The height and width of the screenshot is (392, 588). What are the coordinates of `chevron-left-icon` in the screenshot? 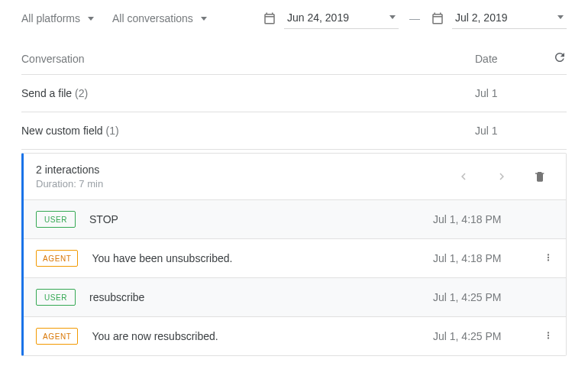 It's located at (464, 177).